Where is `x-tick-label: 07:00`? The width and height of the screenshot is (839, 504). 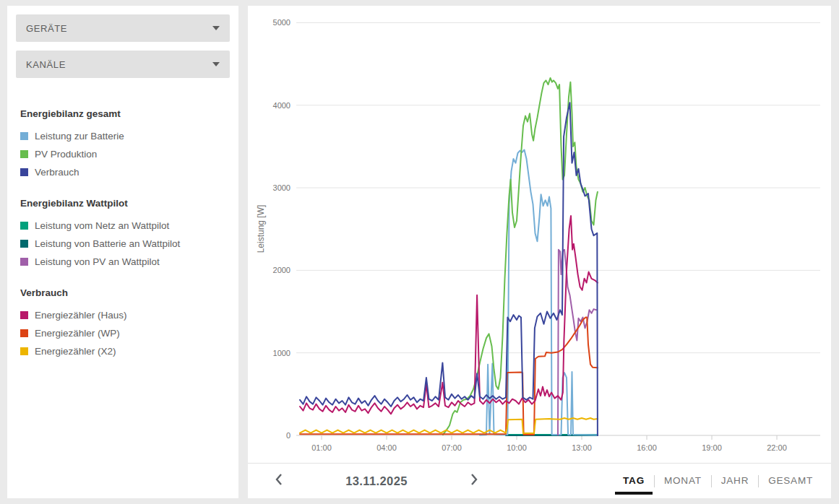
x-tick-label: 07:00 is located at coordinates (452, 448).